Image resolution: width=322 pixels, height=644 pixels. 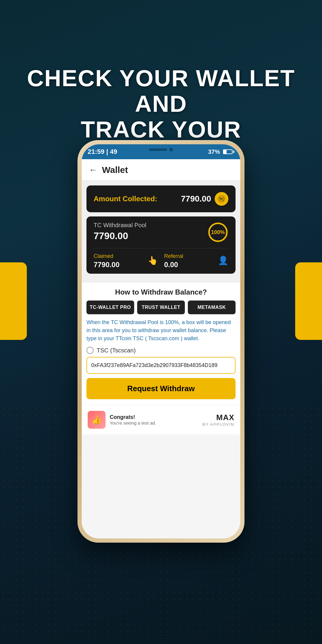 What do you see at coordinates (161, 292) in the screenshot?
I see `how-title: How to Withdraw Balance?` at bounding box center [161, 292].